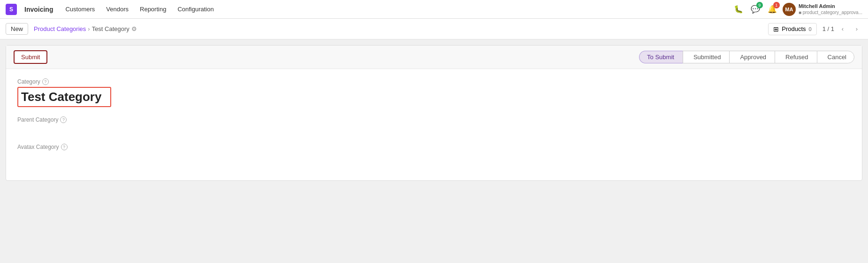 The width and height of the screenshot is (868, 263). I want to click on grid-icon: ⊞, so click(776, 29).